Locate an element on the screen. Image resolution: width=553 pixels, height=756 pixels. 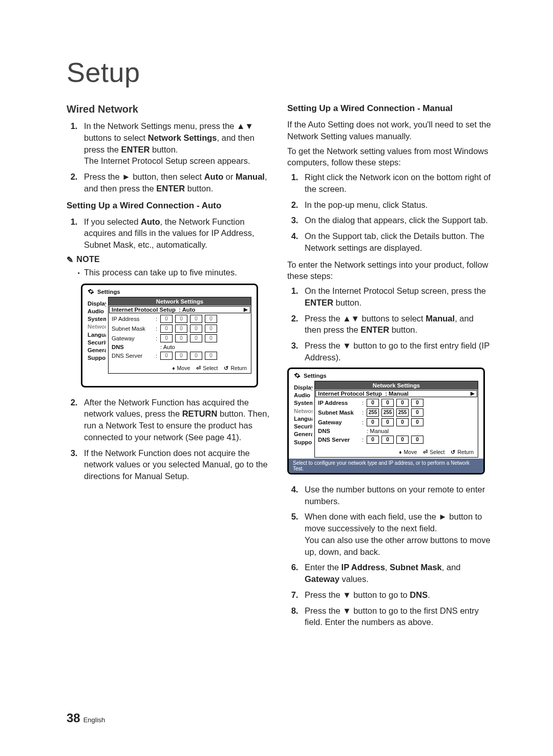
list-item: After the Network Function has acquired … is located at coordinates (175, 420).